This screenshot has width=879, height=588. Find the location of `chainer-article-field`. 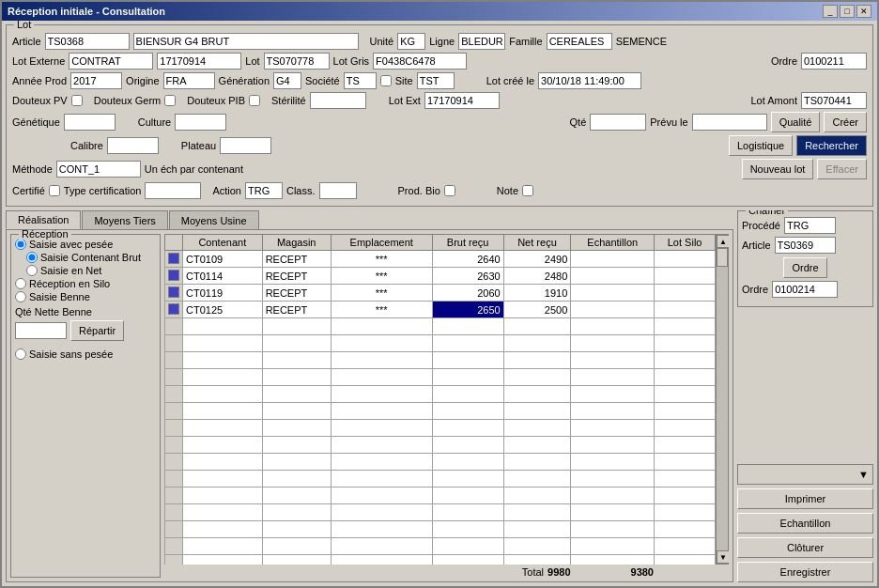

chainer-article-field is located at coordinates (806, 245).